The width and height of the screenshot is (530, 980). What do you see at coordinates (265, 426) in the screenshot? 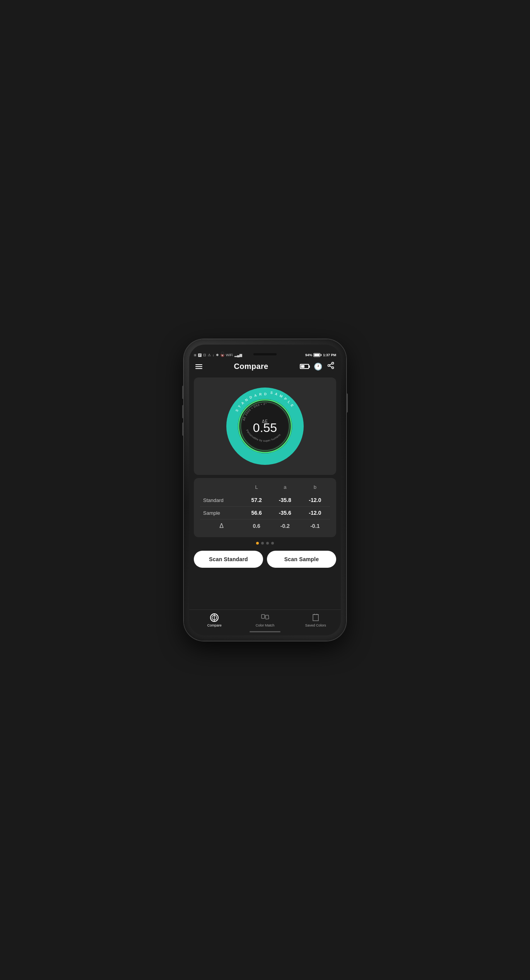
I see `donut-container: STANDARD ΔE 2000 • D50 • 2° SAMPLE` at bounding box center [265, 426].